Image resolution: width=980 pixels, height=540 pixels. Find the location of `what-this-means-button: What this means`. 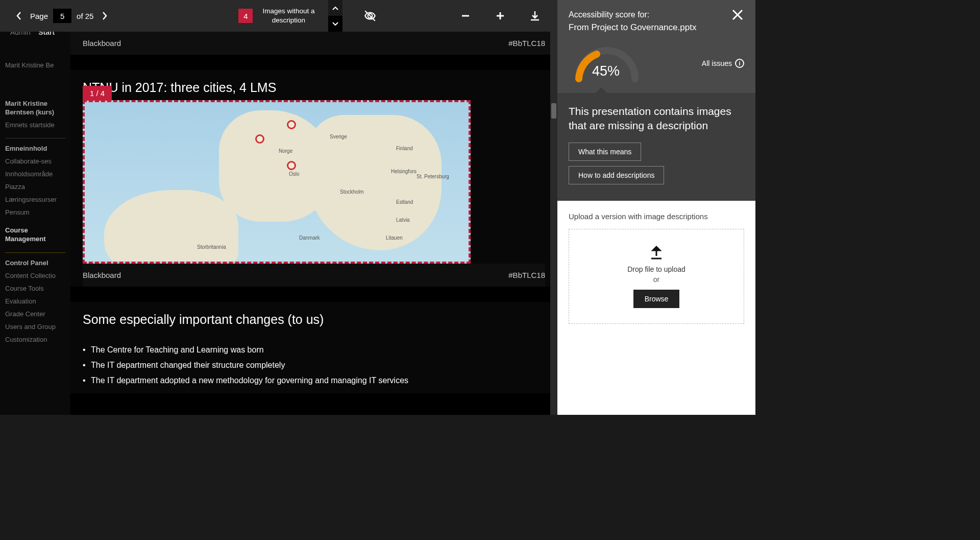

what-this-means-button: What this means is located at coordinates (605, 152).